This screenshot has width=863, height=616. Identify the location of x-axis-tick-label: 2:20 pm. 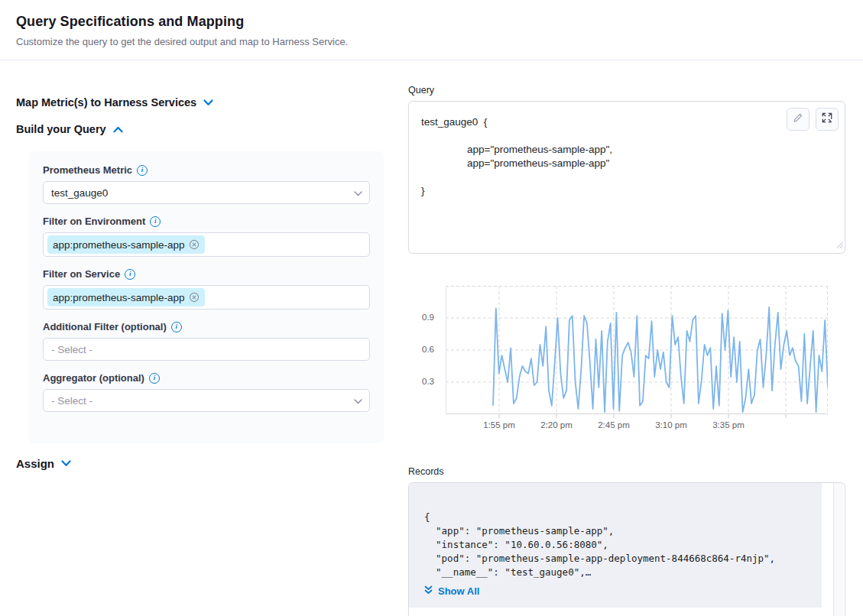
(556, 425).